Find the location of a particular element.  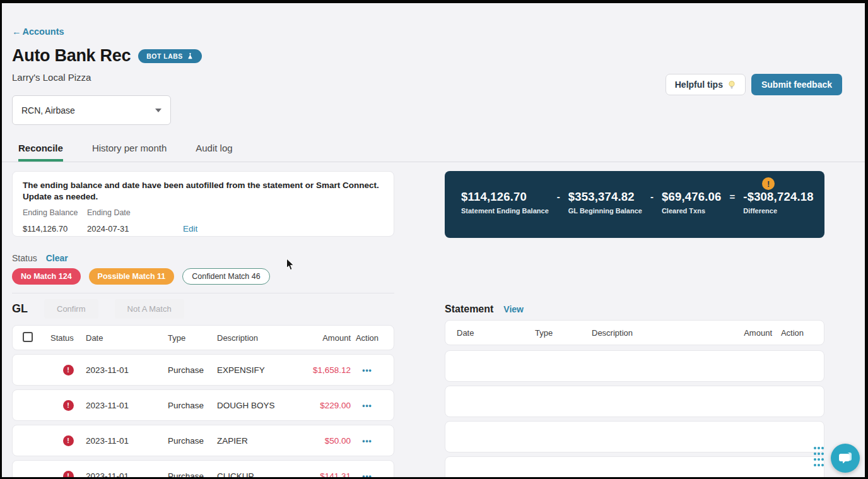

chevron-down-icon is located at coordinates (158, 110).